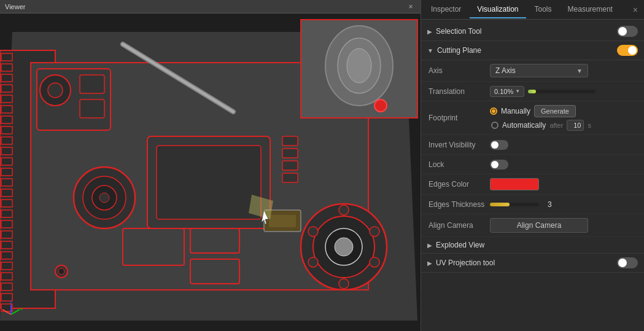 The image size is (644, 331). What do you see at coordinates (533, 92) in the screenshot?
I see `translation-row: Translation 0.10% ▼` at bounding box center [533, 92].